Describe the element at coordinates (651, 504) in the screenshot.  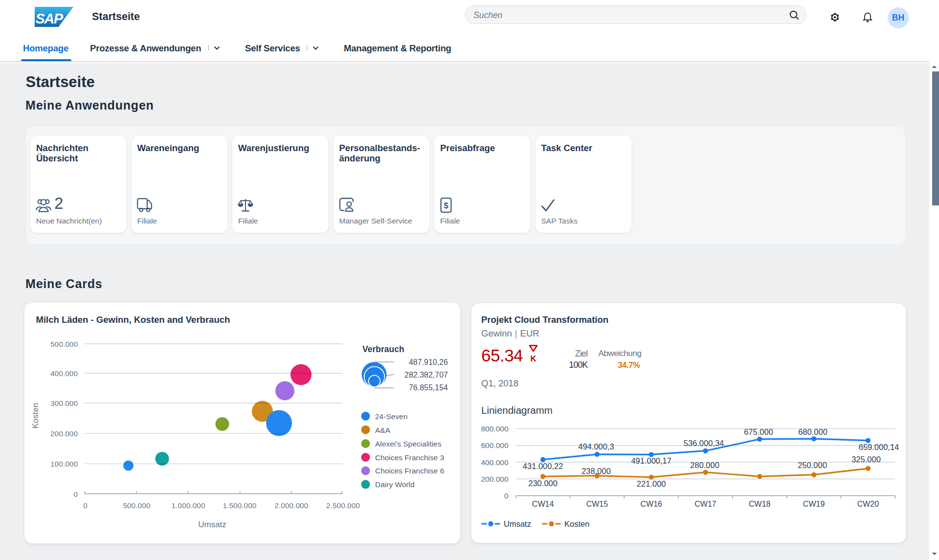
I see `svg-text: CW16` at that location.